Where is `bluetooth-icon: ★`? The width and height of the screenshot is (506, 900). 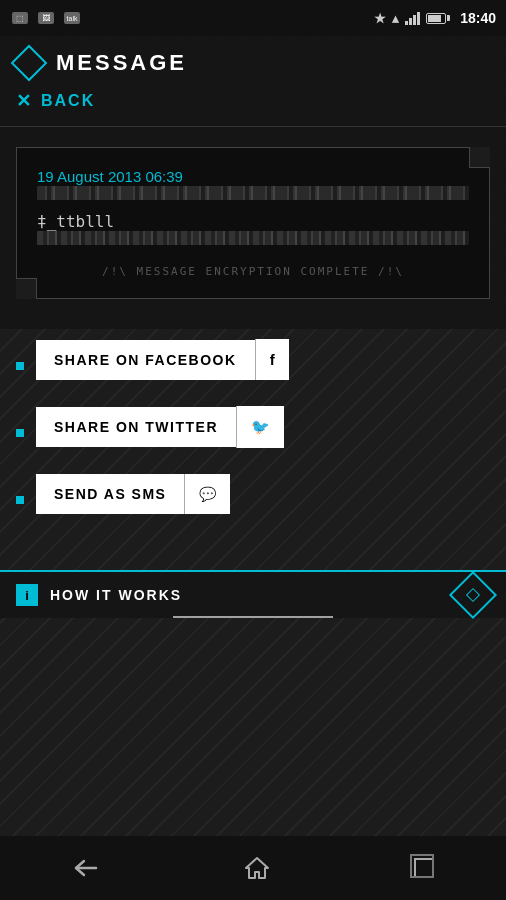 bluetooth-icon: ★ is located at coordinates (380, 18).